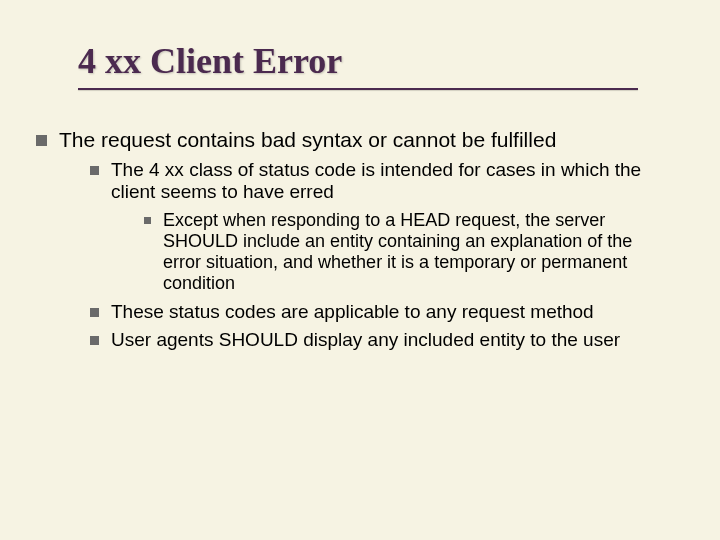 Image resolution: width=720 pixels, height=540 pixels. I want to click on bullet-text: These status codes are applicable to any…, so click(384, 312).